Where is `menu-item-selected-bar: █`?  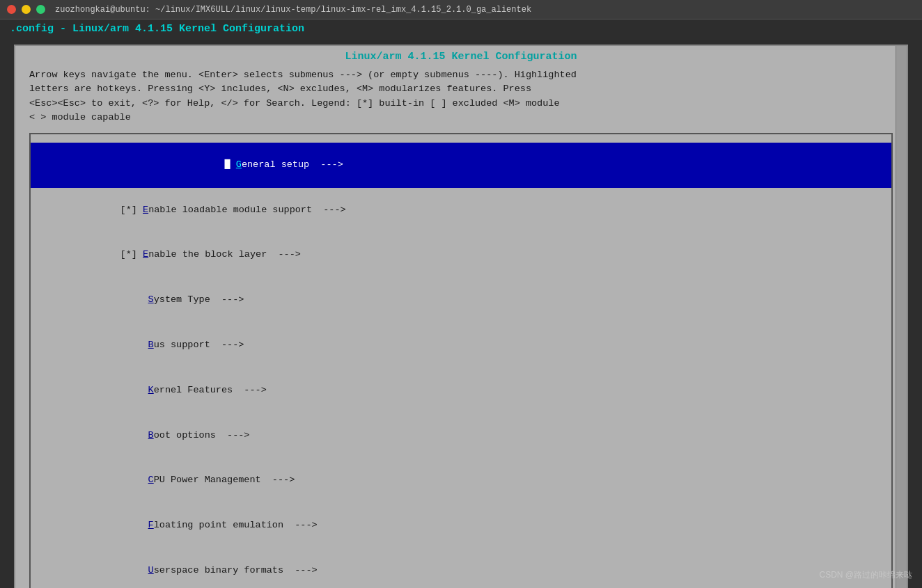 menu-item-selected-bar: █ is located at coordinates (230, 164).